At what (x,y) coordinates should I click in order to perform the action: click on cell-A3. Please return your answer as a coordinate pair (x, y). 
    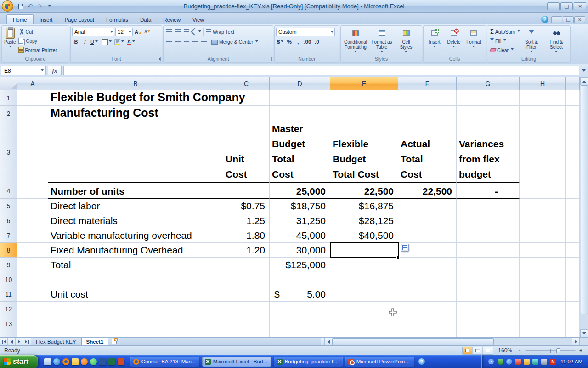
    Looking at the image, I should click on (33, 152).